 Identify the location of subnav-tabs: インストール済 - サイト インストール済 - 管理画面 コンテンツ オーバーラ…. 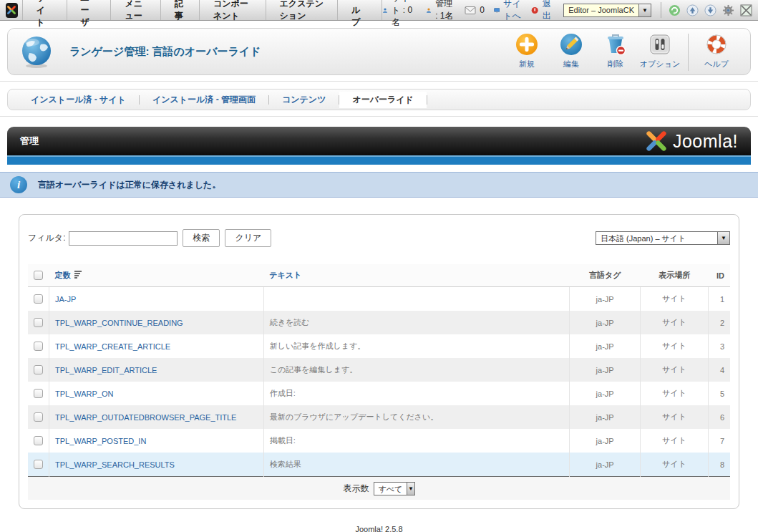
(379, 100).